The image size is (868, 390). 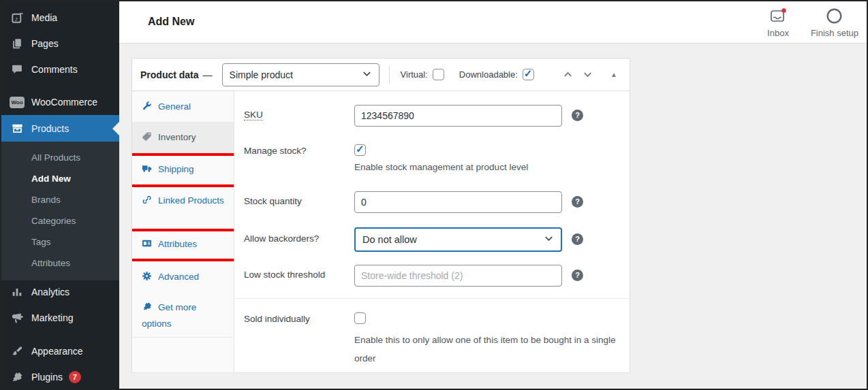 What do you see at coordinates (170, 75) in the screenshot?
I see `metabox-title: Product data` at bounding box center [170, 75].